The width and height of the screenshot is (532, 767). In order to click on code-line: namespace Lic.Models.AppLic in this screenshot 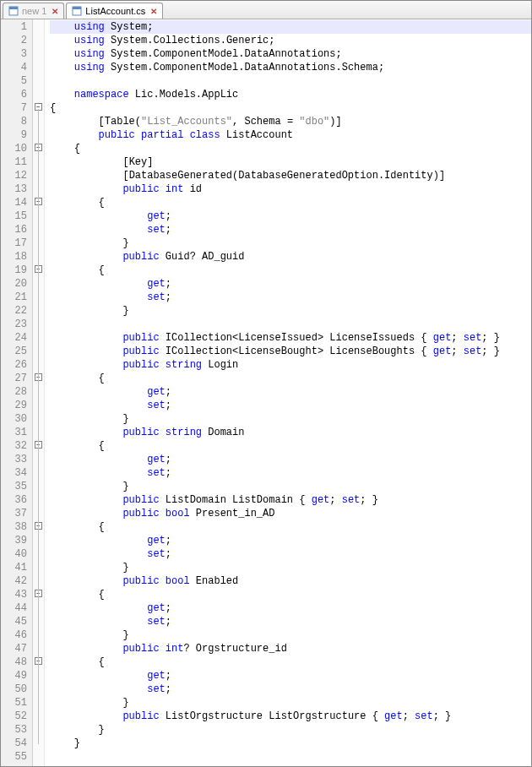, I will do `click(290, 95)`.